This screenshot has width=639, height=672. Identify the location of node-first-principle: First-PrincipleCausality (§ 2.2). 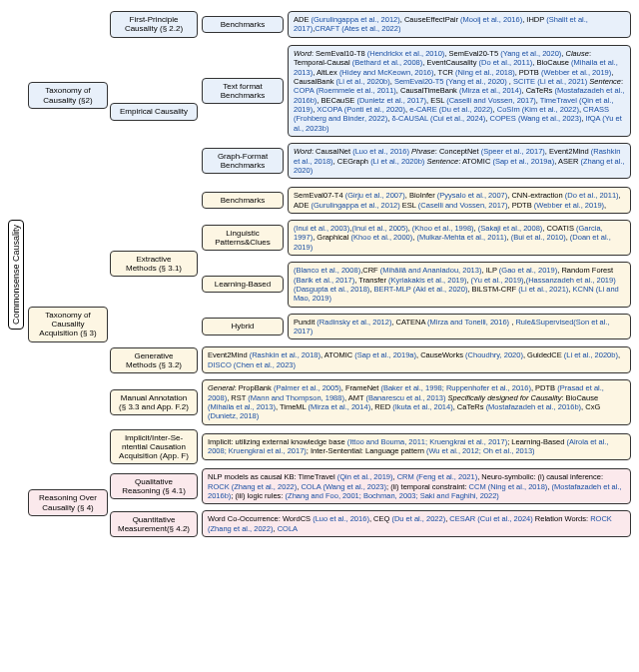
(154, 24).